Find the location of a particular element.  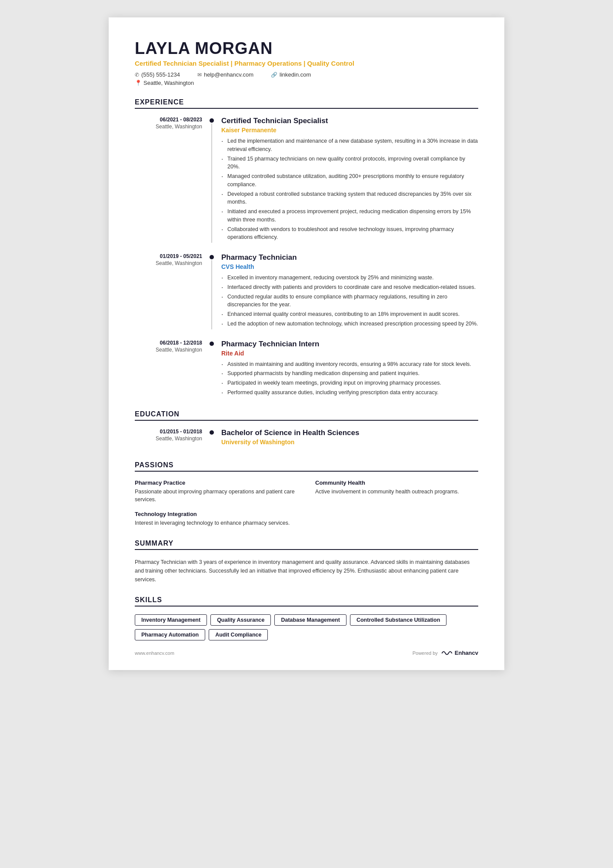

edu-left-1: 01/2015 - 01/2018 Seattle, Washington is located at coordinates (170, 439).